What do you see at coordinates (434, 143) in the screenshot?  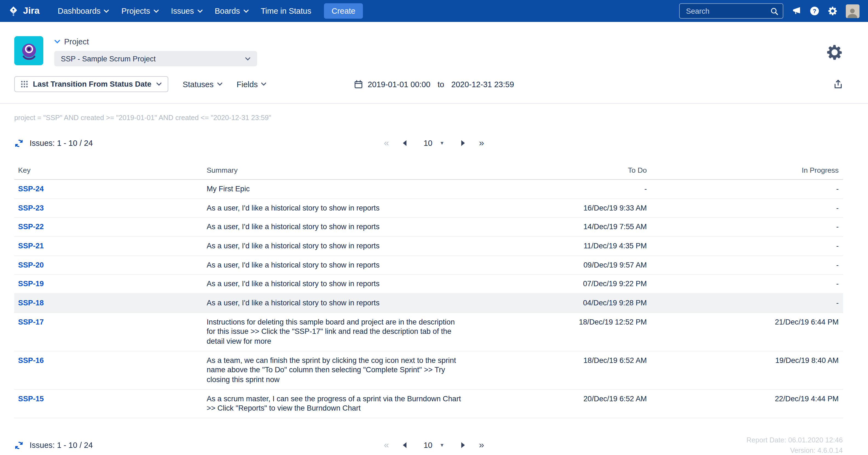 I see `issues-bar-top: Issues: 1 - 10 / 24 « 10 ▼ »` at bounding box center [434, 143].